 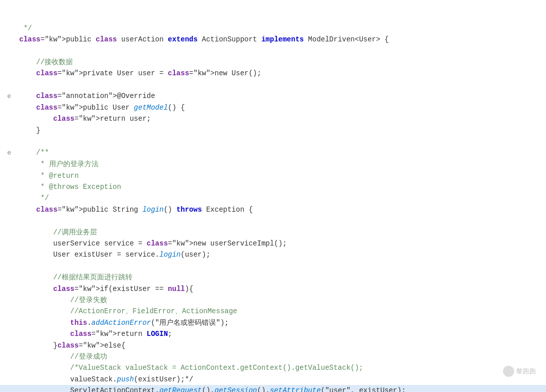 What do you see at coordinates (273, 346) in the screenshot?
I see `code-line: }class="kw">else{` at bounding box center [273, 346].